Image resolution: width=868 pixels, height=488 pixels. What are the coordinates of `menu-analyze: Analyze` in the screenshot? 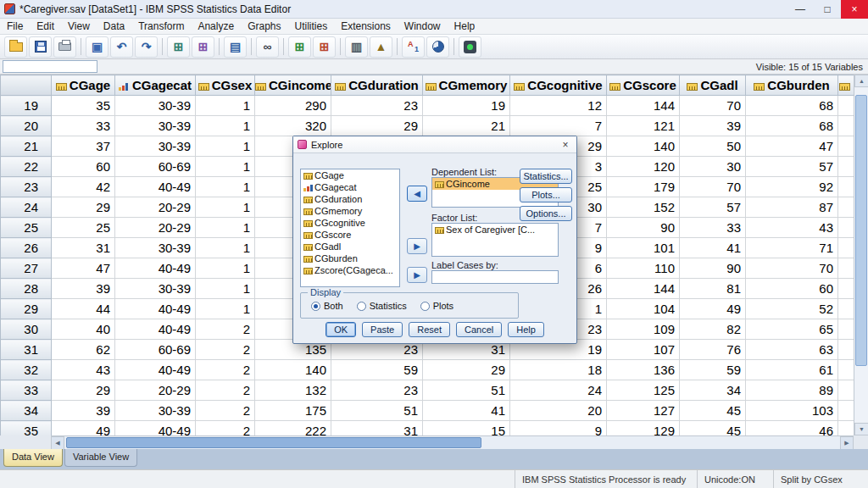 It's located at (215, 27).